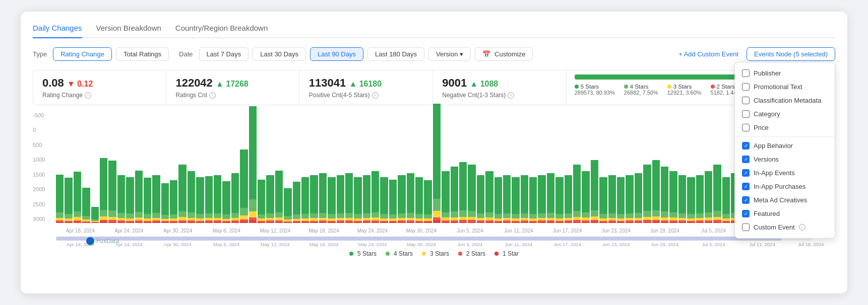  What do you see at coordinates (746, 87) in the screenshot?
I see `checkbox-promotional-text` at bounding box center [746, 87].